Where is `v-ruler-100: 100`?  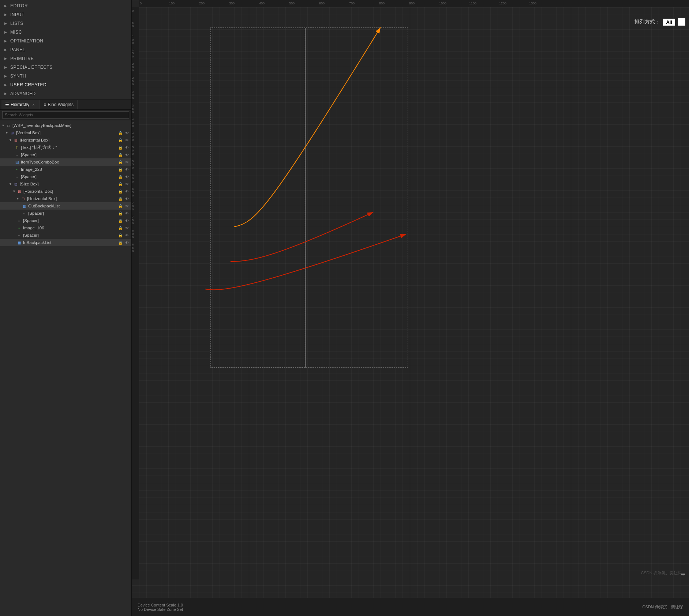
v-ruler-100: 100 is located at coordinates (133, 40).